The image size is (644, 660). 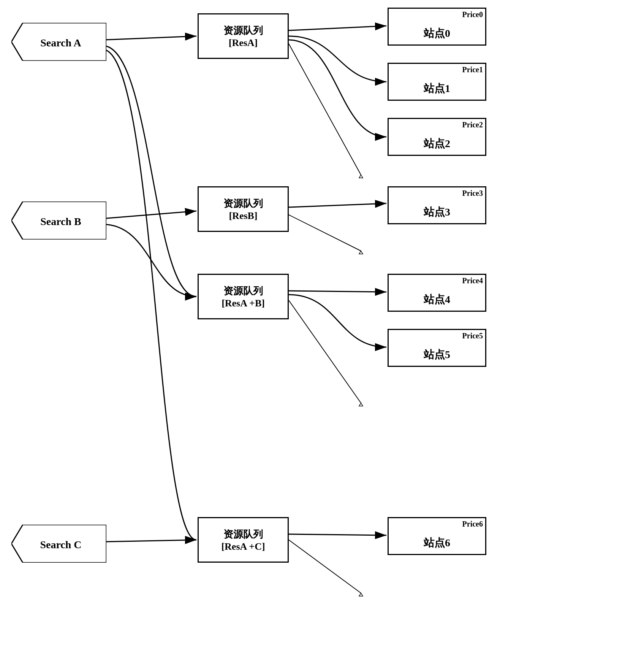 What do you see at coordinates (437, 205) in the screenshot?
I see `station-3: Price3 站点3` at bounding box center [437, 205].